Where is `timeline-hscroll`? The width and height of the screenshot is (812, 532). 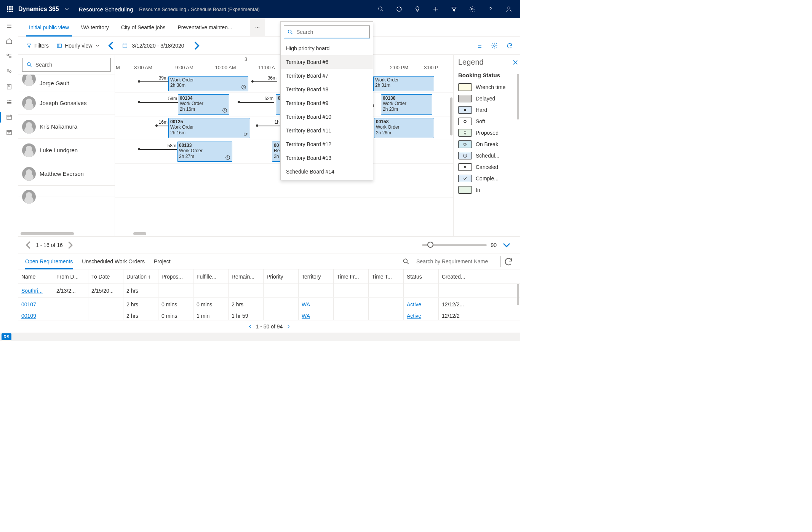 timeline-hscroll is located at coordinates (284, 234).